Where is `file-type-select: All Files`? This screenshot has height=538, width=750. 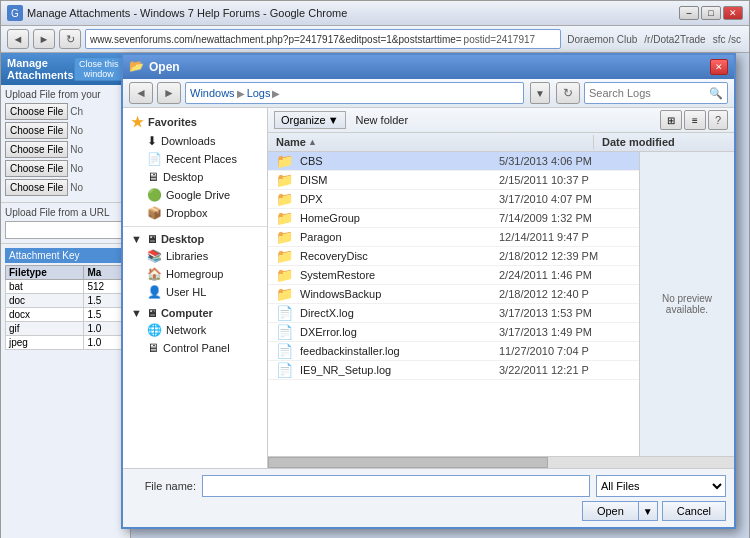
file-type-select: All Files is located at coordinates (661, 486).